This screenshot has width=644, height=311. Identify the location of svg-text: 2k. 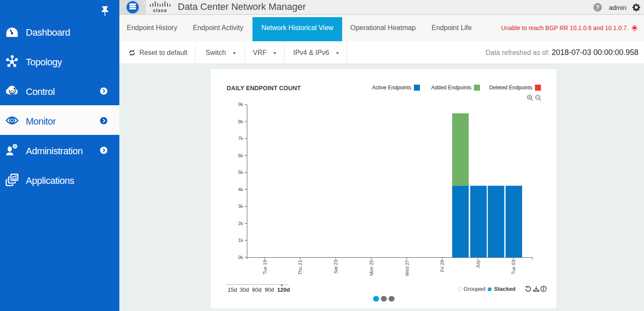
(240, 223).